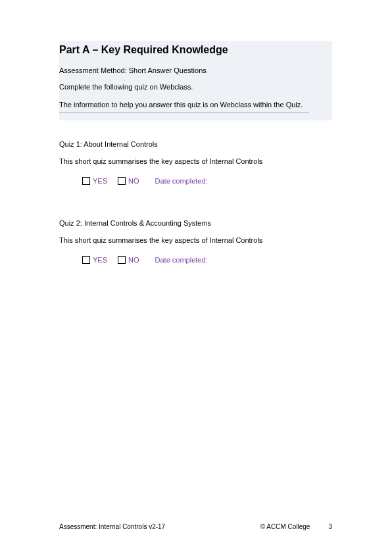 The image size is (392, 554). Describe the element at coordinates (134, 260) in the screenshot. I see `quiz-2-no-label: NO` at that location.